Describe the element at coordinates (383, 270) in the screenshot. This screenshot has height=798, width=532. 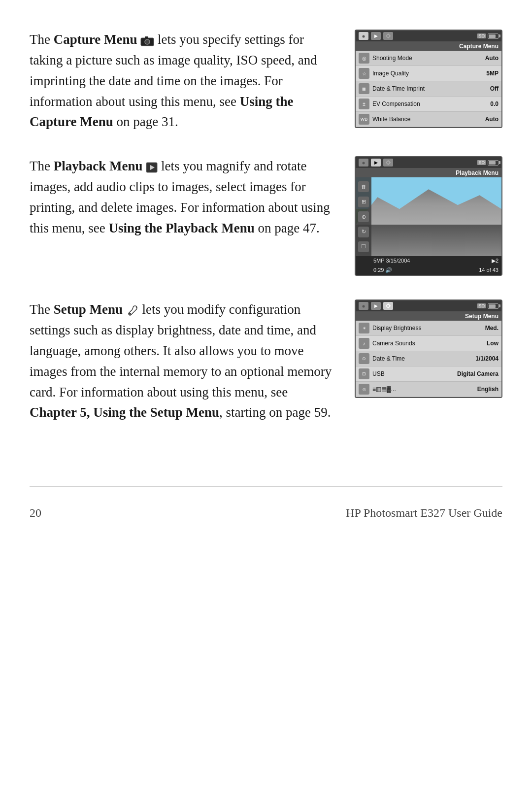
I see `playback-time: 0:29 🔊` at that location.